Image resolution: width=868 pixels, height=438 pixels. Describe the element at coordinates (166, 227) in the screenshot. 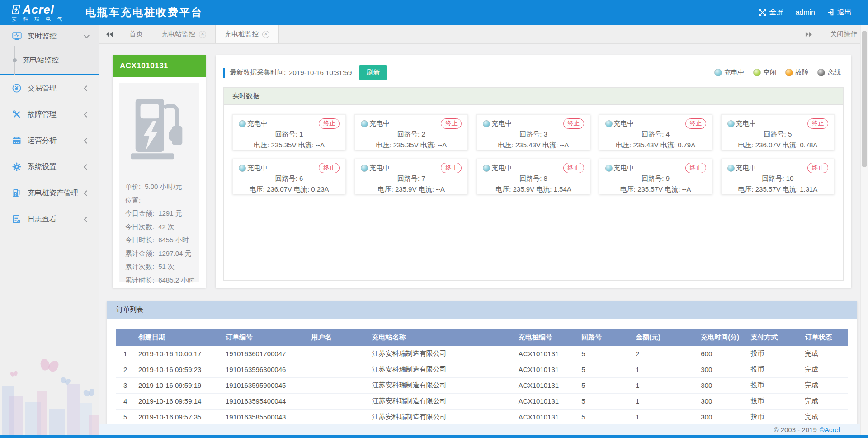

I see `stat-value: 42 次` at that location.